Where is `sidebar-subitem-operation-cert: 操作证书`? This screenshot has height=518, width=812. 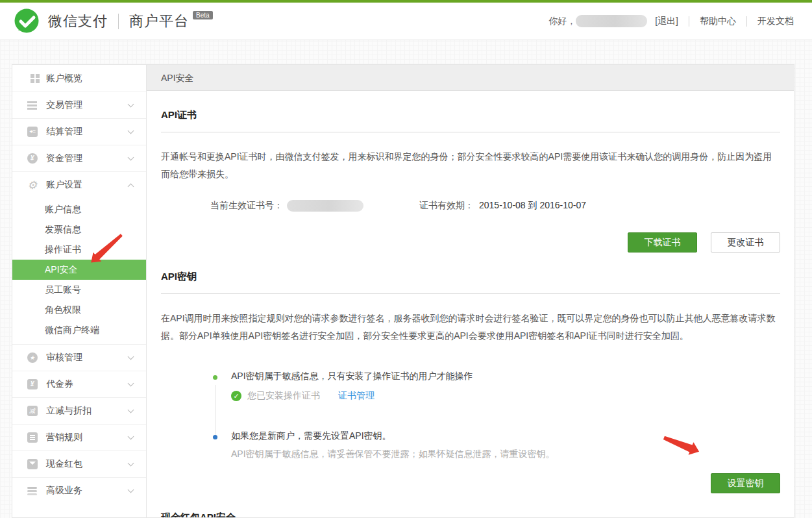 sidebar-subitem-operation-cert: 操作证书 is located at coordinates (79, 249).